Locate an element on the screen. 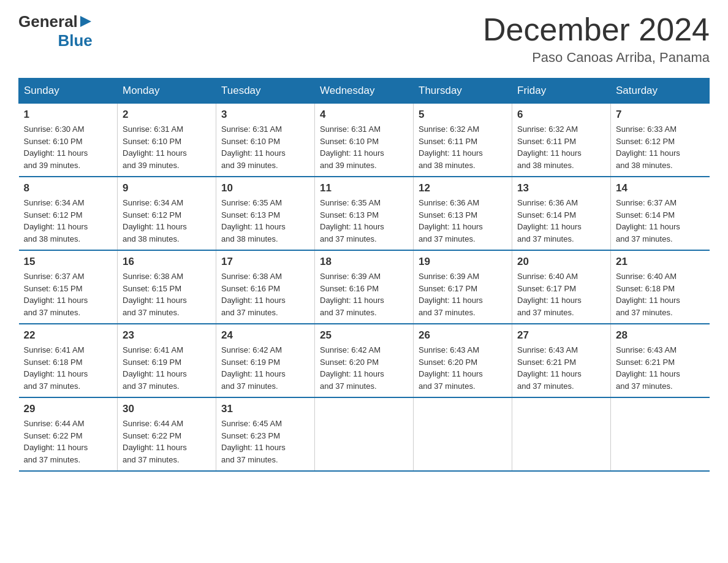 This screenshot has width=728, height=563. logo-arrow-icon is located at coordinates (86, 21).